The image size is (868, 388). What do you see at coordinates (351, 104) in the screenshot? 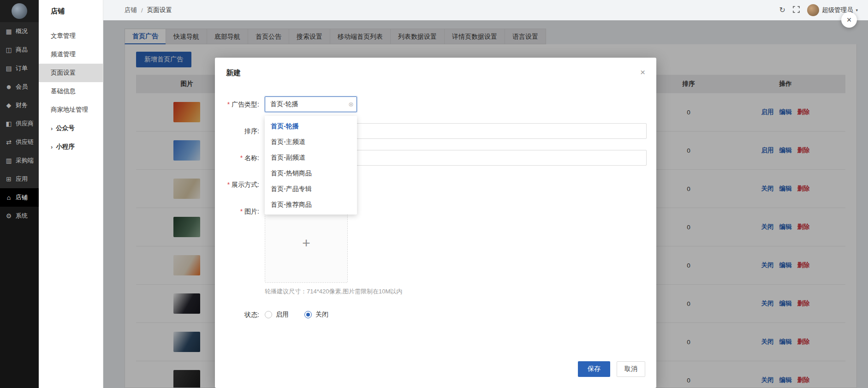
I see `clear-icon: ⊗` at bounding box center [351, 104].